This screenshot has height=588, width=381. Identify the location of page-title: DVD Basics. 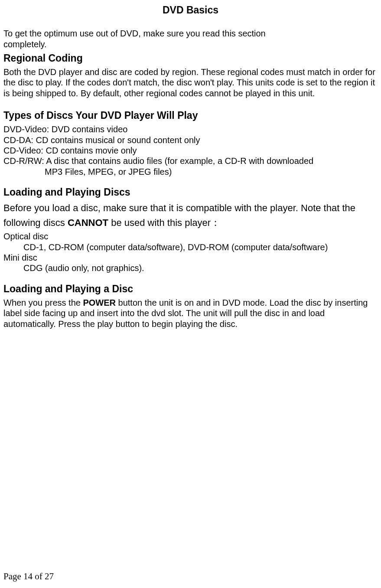
(191, 10).